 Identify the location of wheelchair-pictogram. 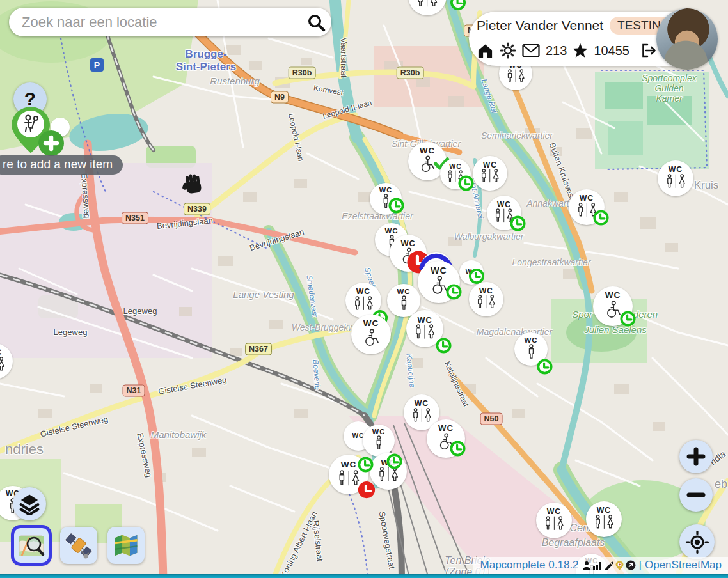
(371, 339).